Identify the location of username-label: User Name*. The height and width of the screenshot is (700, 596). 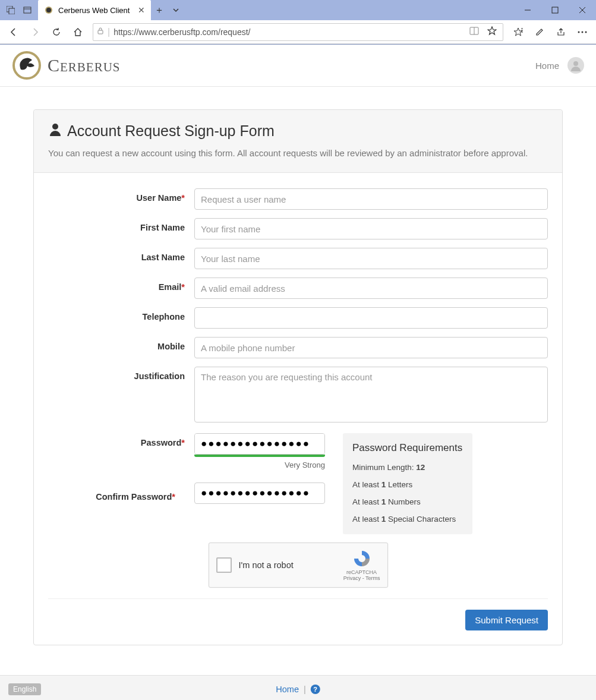
(121, 196).